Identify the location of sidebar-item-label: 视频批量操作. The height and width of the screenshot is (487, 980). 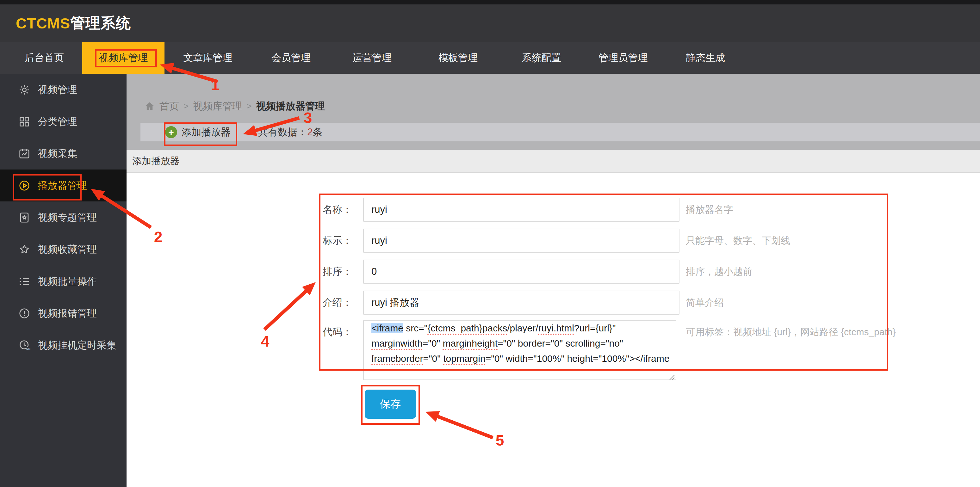
(67, 281).